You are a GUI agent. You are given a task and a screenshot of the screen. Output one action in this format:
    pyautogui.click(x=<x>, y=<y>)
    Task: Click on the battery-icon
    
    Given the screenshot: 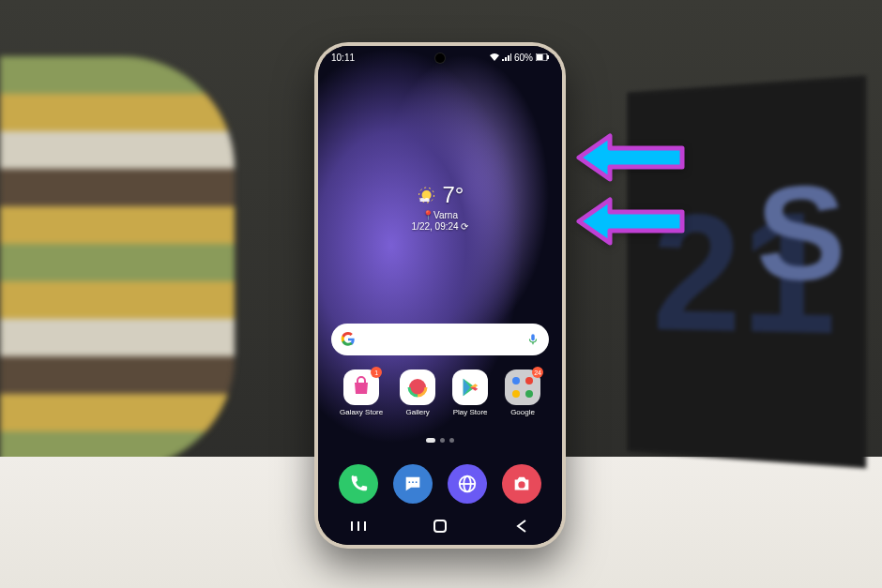 What is the action you would take?
    pyautogui.click(x=542, y=58)
    